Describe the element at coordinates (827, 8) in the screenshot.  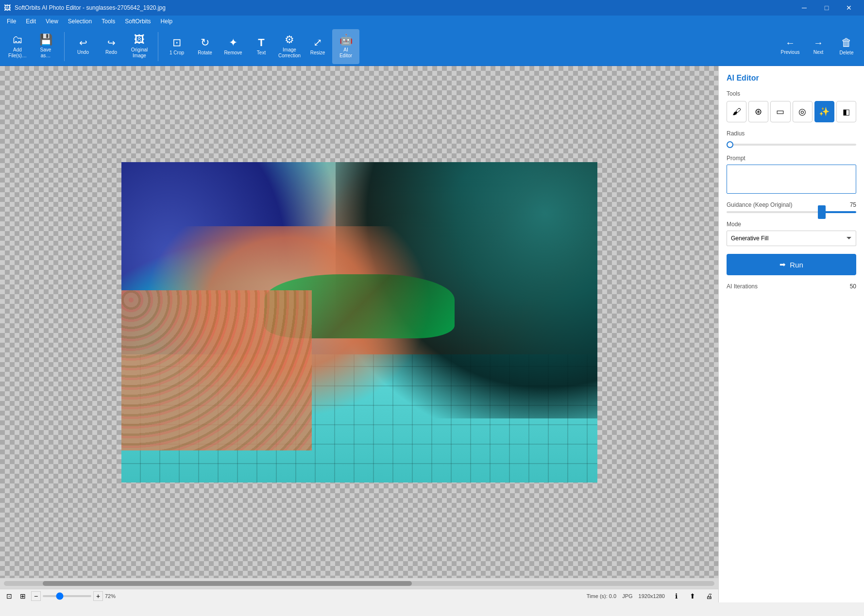
I see `maximize-button: □` at that location.